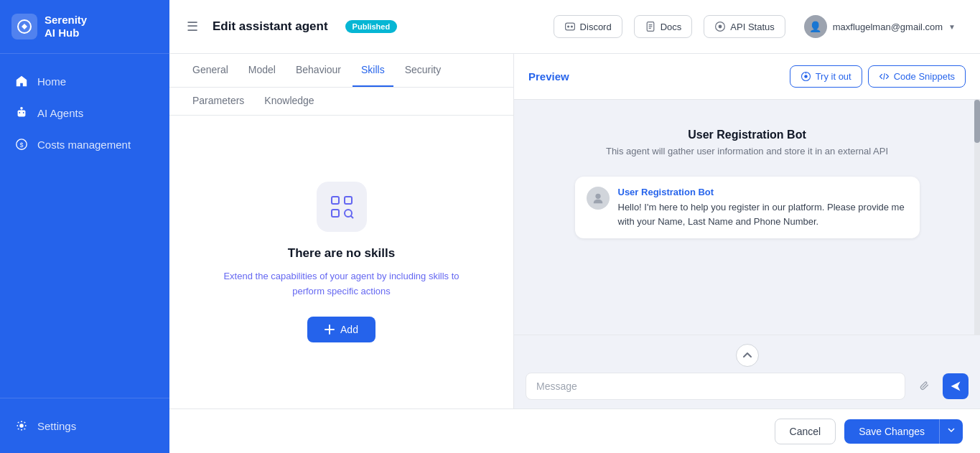  What do you see at coordinates (924, 386) in the screenshot?
I see `attach-icon` at bounding box center [924, 386].